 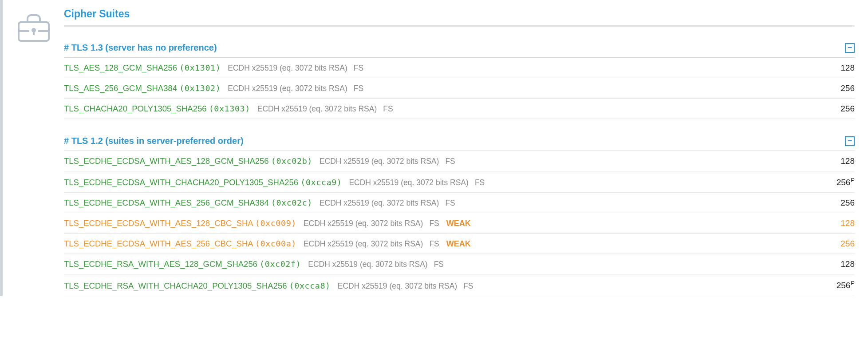 I want to click on cipher-code: (0xc00a), so click(x=276, y=243).